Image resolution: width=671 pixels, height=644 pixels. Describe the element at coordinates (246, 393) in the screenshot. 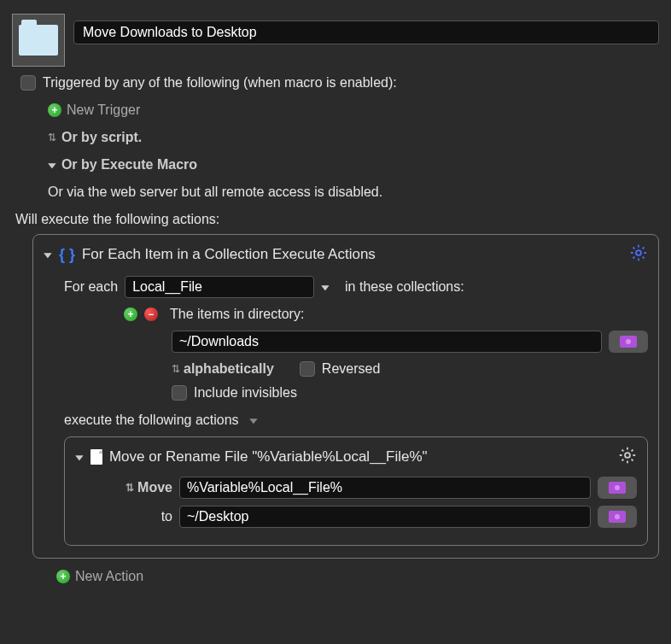

I see `include-invisibles-label: Include invisibles` at that location.